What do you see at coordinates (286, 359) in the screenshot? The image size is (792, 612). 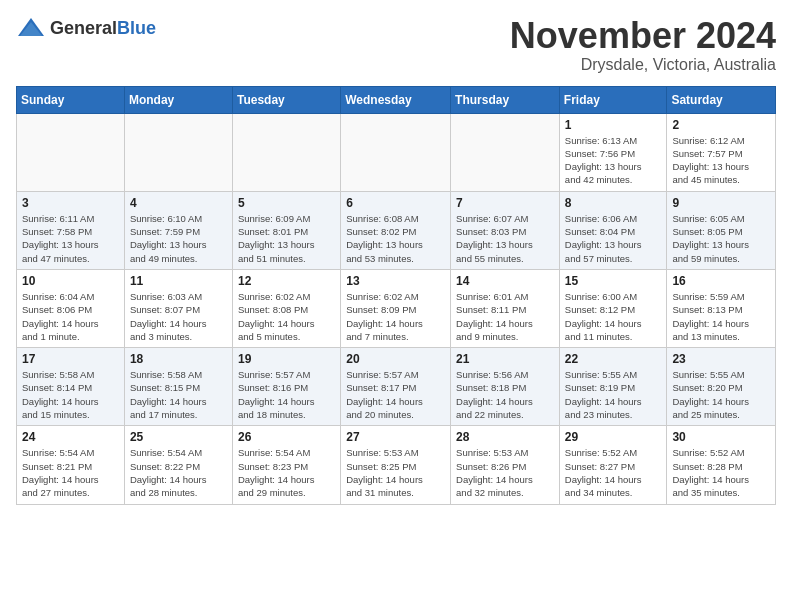 I see `day-number: 19` at bounding box center [286, 359].